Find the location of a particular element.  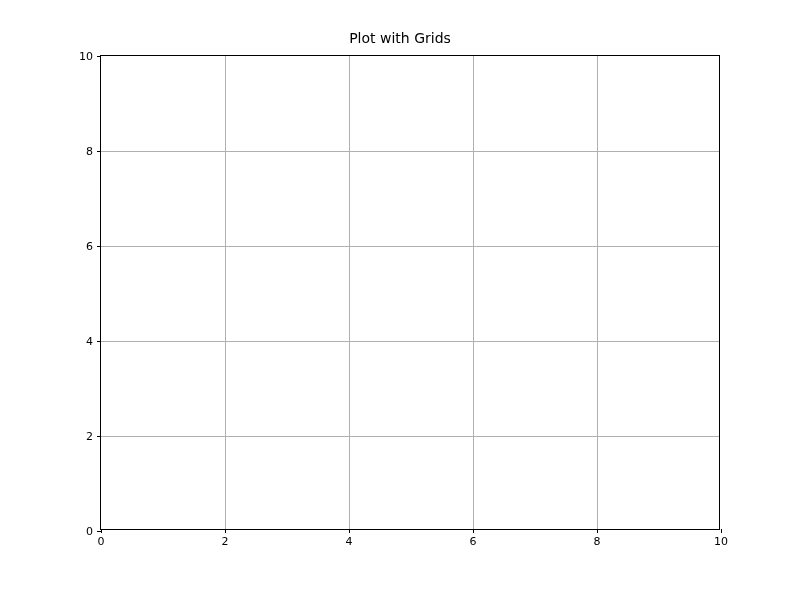

y-tick-label: 8 is located at coordinates (90, 152).